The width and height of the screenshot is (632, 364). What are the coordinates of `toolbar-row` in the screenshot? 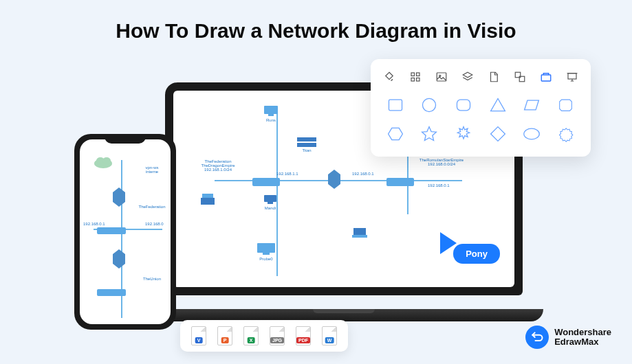 It's located at (481, 77).